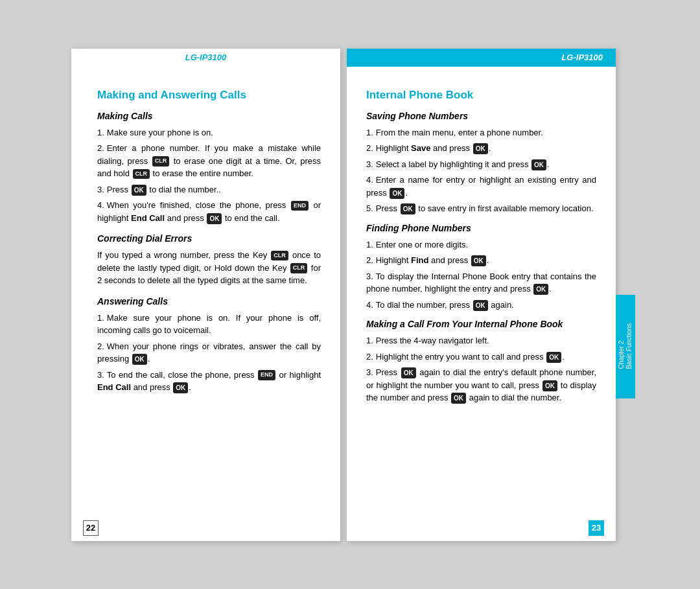 The width and height of the screenshot is (700, 589). What do you see at coordinates (481, 209) in the screenshot?
I see `list-item: 5.Press OK to save entry in first availa…` at bounding box center [481, 209].